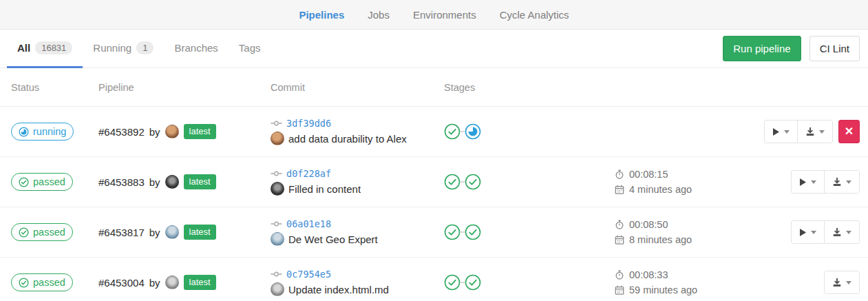 The width and height of the screenshot is (868, 301). I want to click on commit-sha-link: 0c7954e5, so click(308, 274).